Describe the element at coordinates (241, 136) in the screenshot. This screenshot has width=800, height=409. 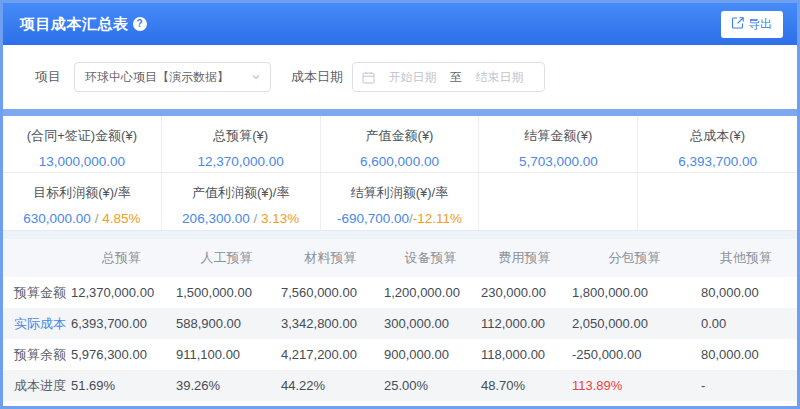
I see `stat-label: 总预算(¥)` at that location.